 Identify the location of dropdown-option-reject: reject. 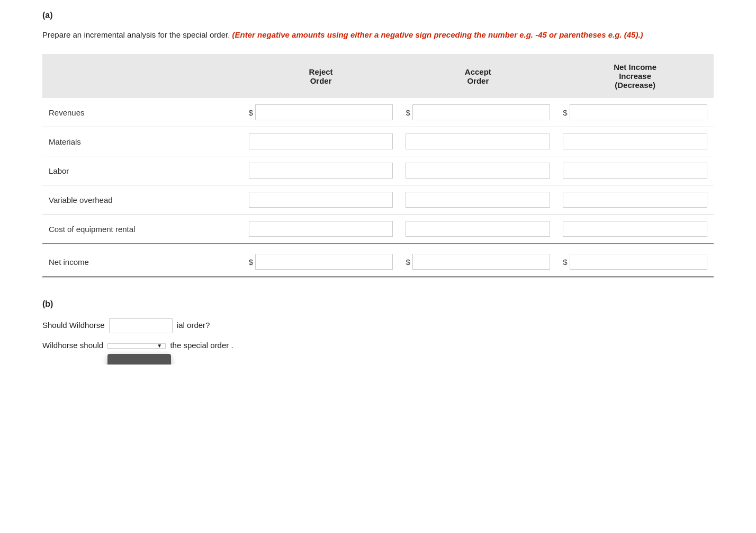
(139, 360).